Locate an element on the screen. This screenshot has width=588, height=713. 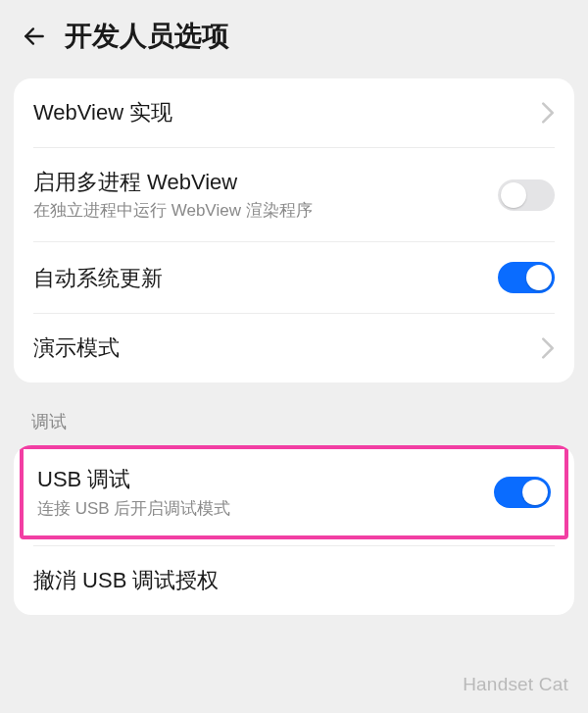
row-multi-process-webview: 启用多进程 WebView 在独立进程中运行 WebView 渲染程序 is located at coordinates (294, 195).